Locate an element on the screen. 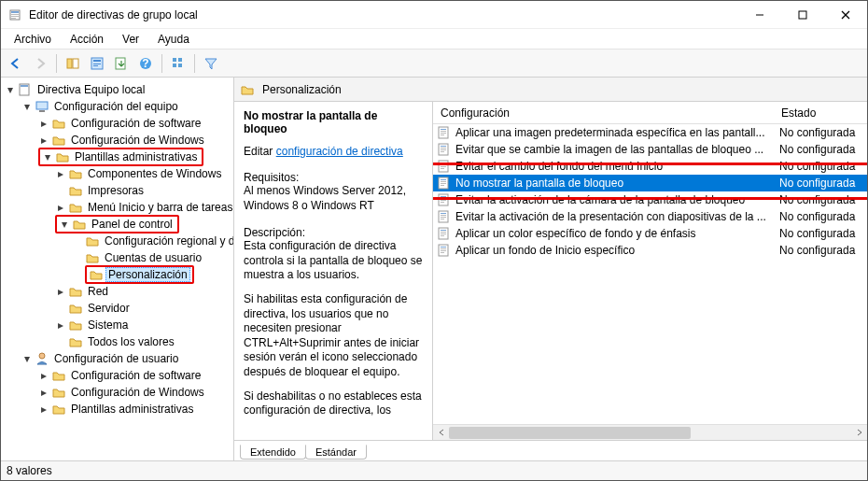  edit-policy-link: configuración de directiva is located at coordinates (340, 151).